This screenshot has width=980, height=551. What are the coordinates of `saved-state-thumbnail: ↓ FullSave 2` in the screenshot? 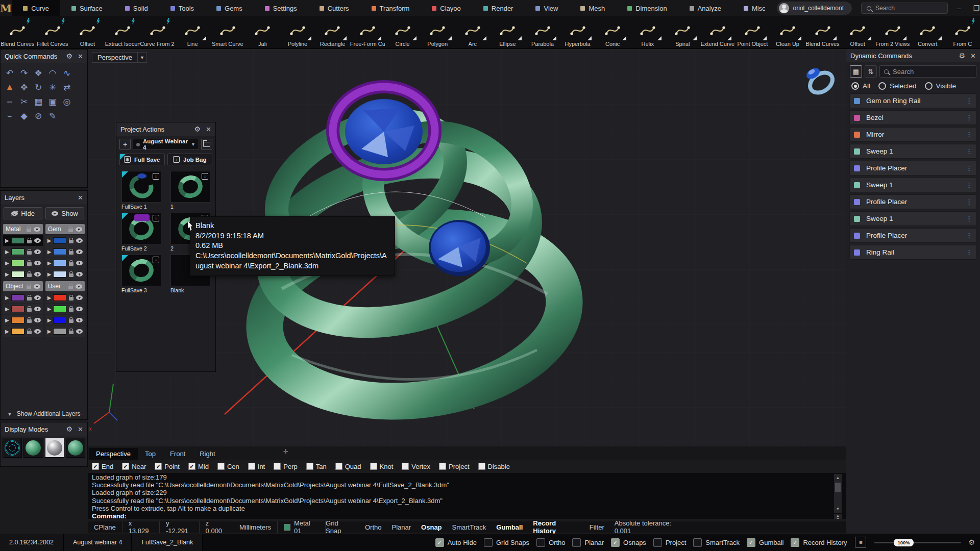 It's located at (141, 232).